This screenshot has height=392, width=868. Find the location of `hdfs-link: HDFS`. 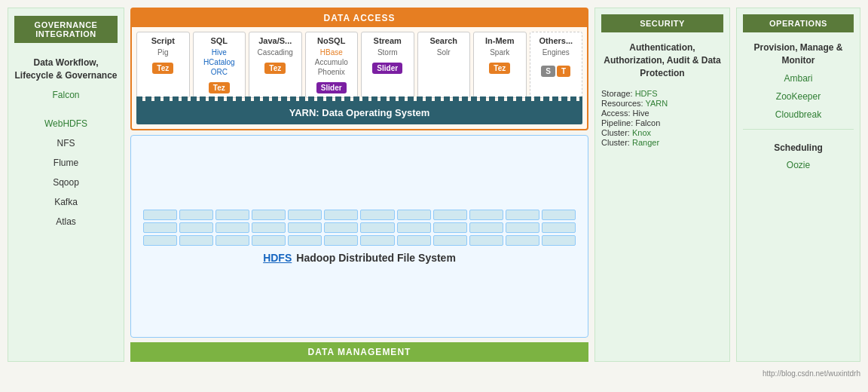

hdfs-link: HDFS is located at coordinates (277, 258).